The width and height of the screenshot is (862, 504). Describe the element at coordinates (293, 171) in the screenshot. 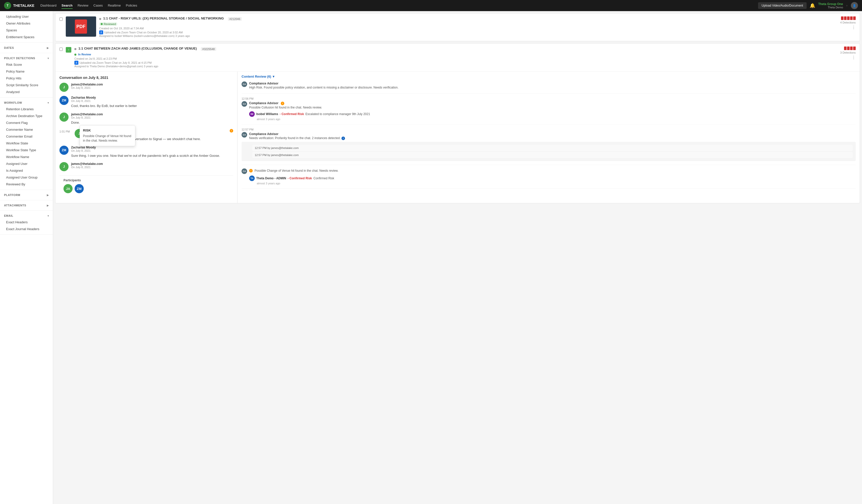

I see `review-body-4: ! Possible Change of Venue hit found in …` at that location.